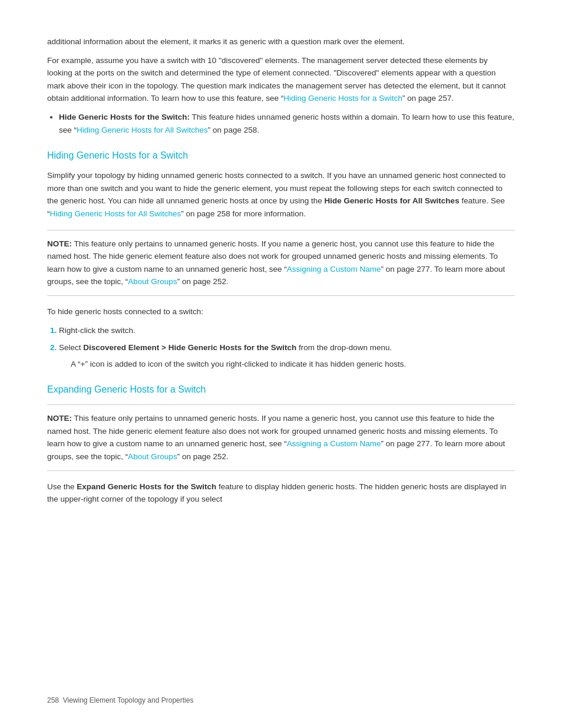 Image resolution: width=562 pixels, height=728 pixels. Describe the element at coordinates (334, 443) in the screenshot. I see `assigning-custom-name-link-2: Assigning a Custom Name` at that location.